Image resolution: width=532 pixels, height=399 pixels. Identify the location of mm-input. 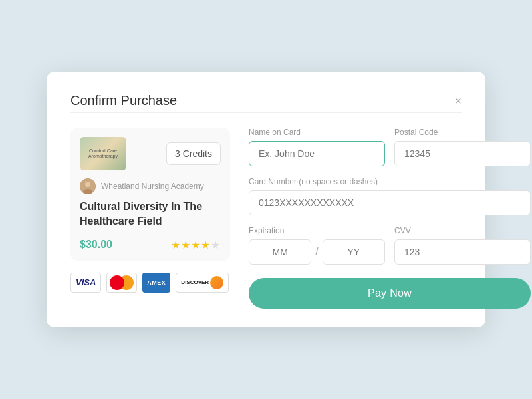
(280, 252).